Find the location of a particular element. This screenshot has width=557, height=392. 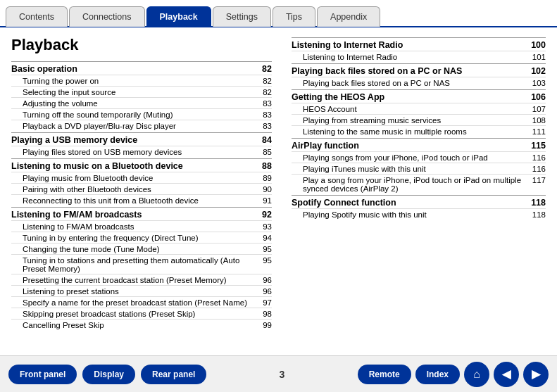

list-item: Playing songs from your iPhone, iPod tou… is located at coordinates (418, 157).